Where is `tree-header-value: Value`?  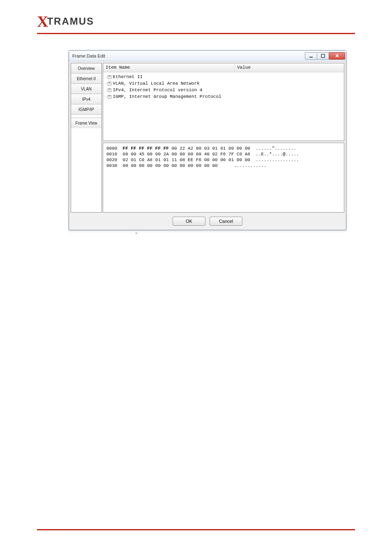
tree-header-value: Value is located at coordinates (289, 67).